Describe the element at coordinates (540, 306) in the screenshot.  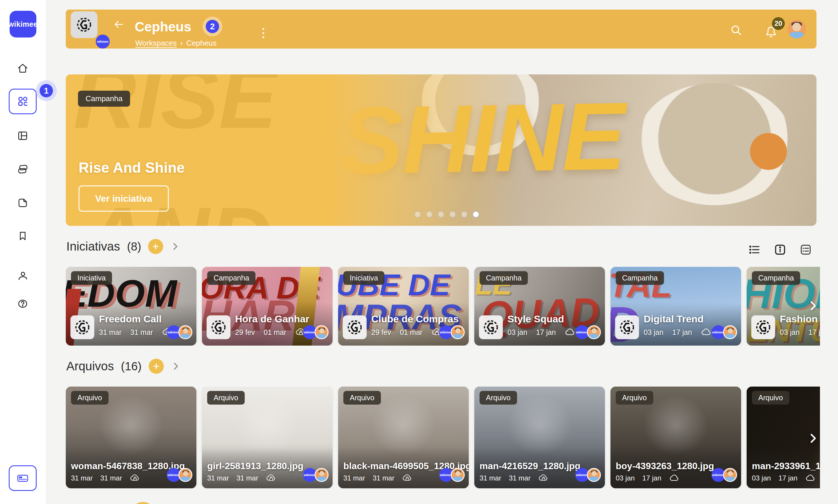
I see `initiative-card-style-squad: LE QUAD Campanha Style Squad 03 jan 17 j…` at that location.